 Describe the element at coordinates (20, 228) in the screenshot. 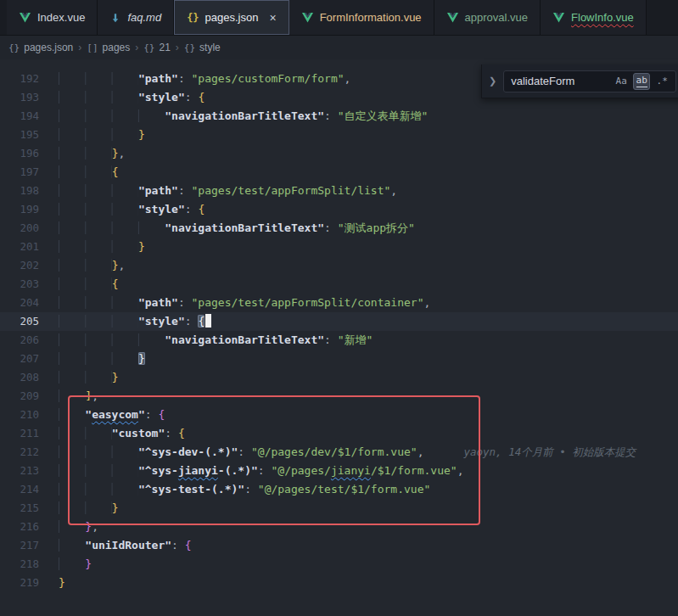

I see `line-number: 200` at that location.